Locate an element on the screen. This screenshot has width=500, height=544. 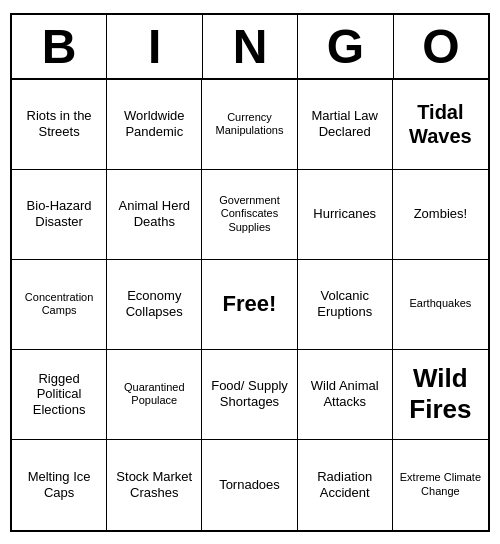
bingo-cell-21: Stock Market Crashes is located at coordinates (154, 485).